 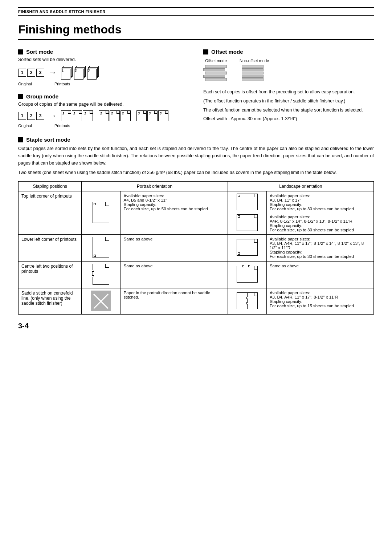 I want to click on group-sheet-2c: 2, so click(x=126, y=116).